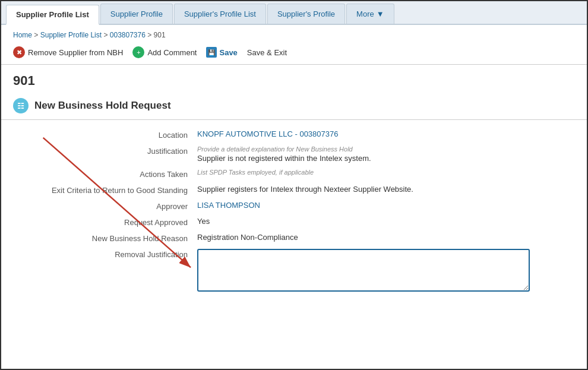  Describe the element at coordinates (386, 271) in the screenshot. I see `removal-justification-value` at that location.